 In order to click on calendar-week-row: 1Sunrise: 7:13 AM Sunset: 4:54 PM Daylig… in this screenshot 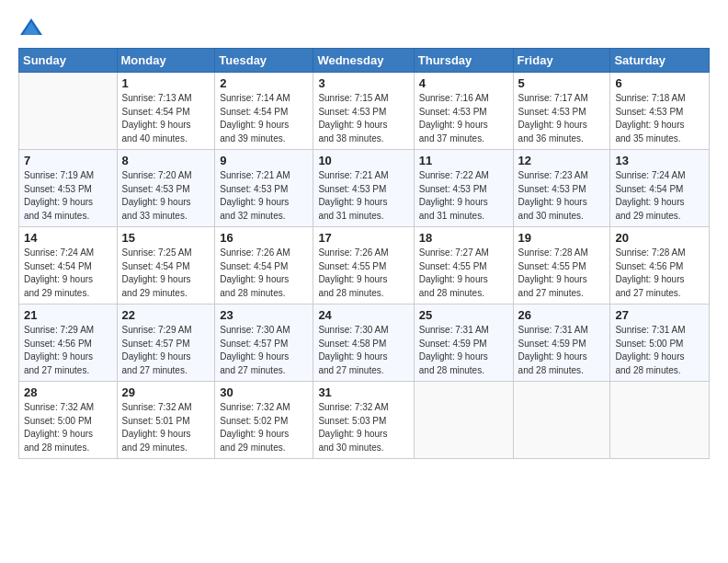, I will do `click(364, 111)`.